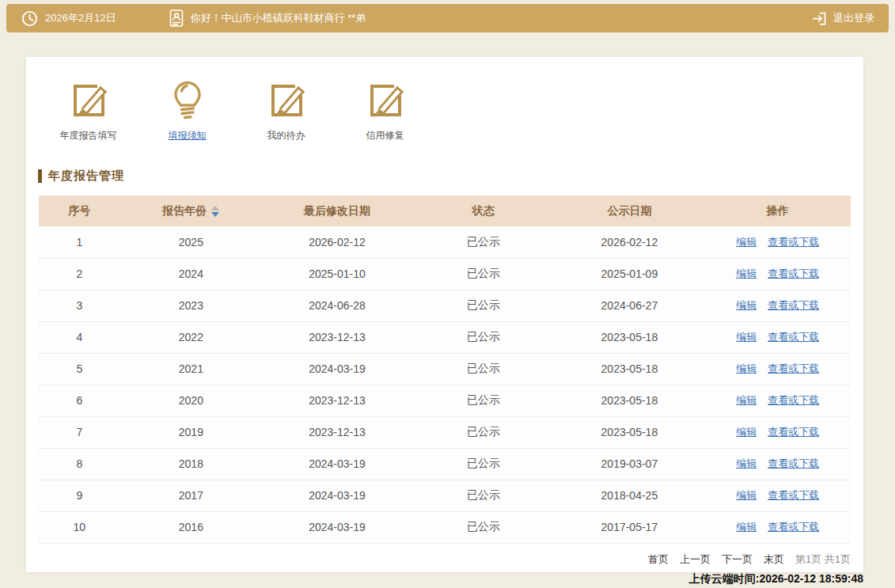  Describe the element at coordinates (445, 100) in the screenshot. I see `quick-actions-row: 年度报告填写 填报须知` at that location.